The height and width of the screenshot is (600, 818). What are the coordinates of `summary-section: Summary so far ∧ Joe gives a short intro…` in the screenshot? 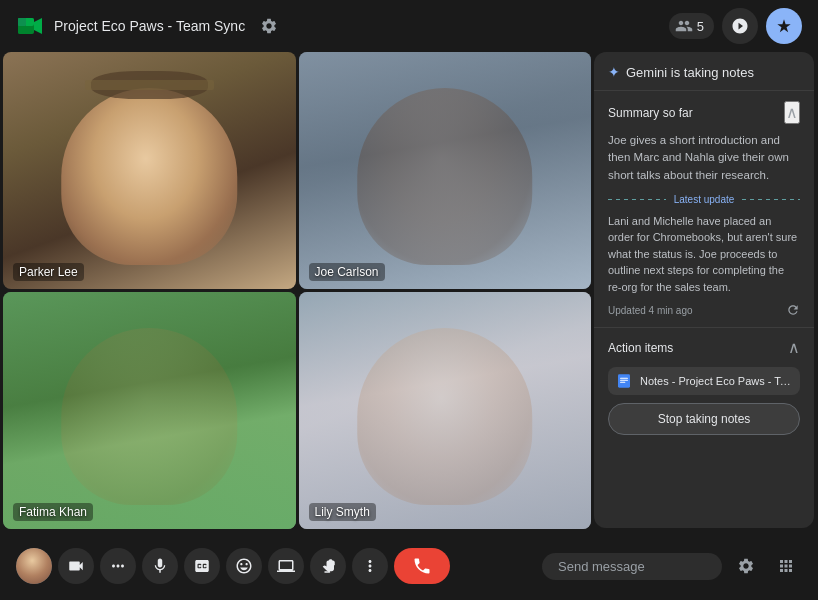 It's located at (704, 210).